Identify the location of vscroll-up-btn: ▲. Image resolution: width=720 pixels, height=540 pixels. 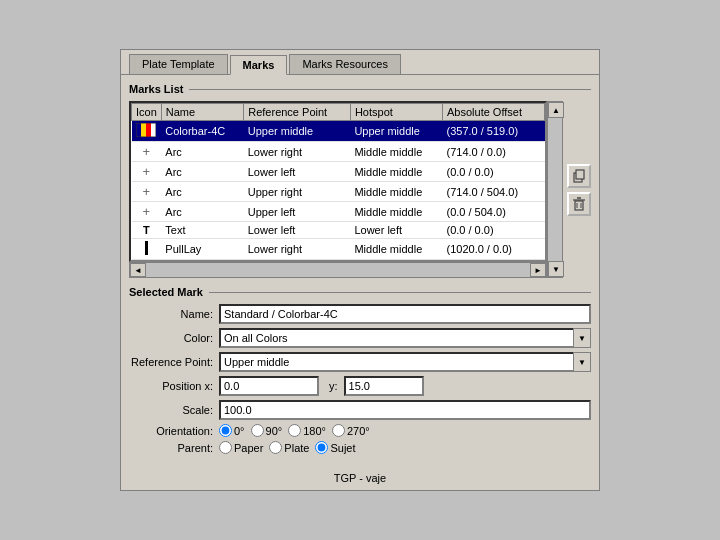
(556, 110).